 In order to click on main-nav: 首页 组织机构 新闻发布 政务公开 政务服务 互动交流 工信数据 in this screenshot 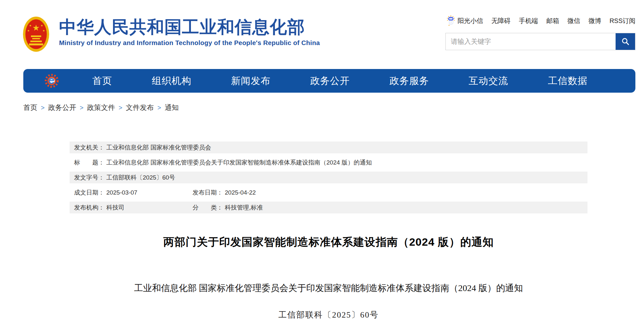, I will do `click(330, 81)`.